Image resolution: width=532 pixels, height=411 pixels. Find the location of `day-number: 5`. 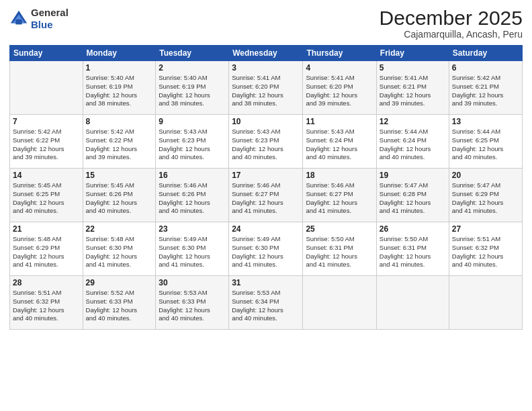

day-number: 5 is located at coordinates (412, 68).